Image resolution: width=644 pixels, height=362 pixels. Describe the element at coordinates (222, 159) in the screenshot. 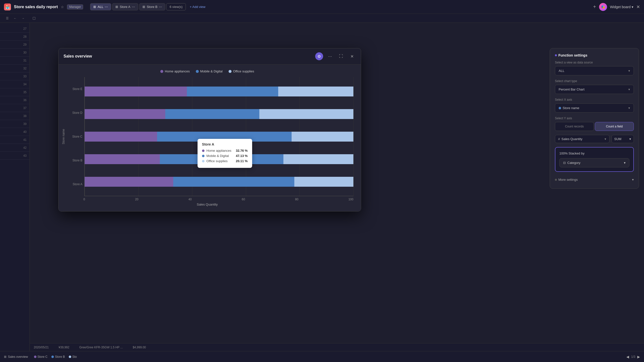

I see `bar-seg-mobile-b` at that location.